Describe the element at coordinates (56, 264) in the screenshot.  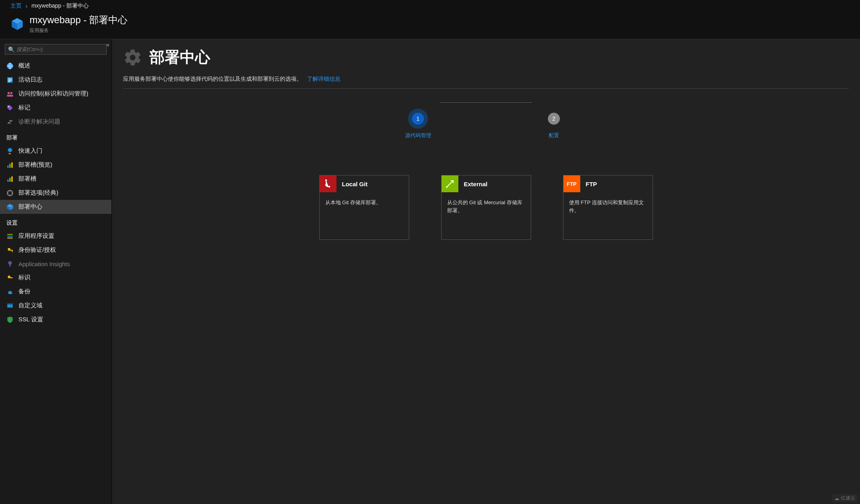
I see `sidebar-item-insights: Application Insights` at that location.